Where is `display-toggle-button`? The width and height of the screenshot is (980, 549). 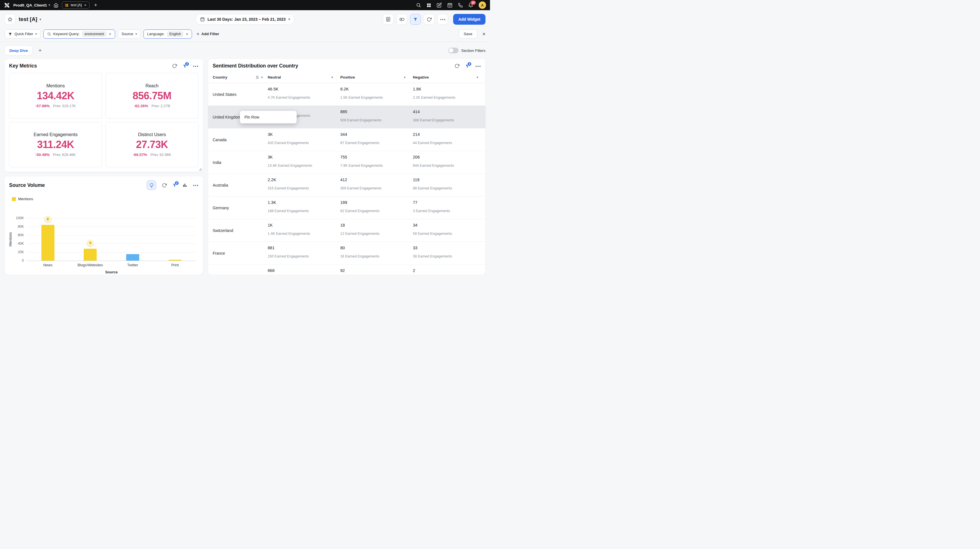
display-toggle-button is located at coordinates (402, 19).